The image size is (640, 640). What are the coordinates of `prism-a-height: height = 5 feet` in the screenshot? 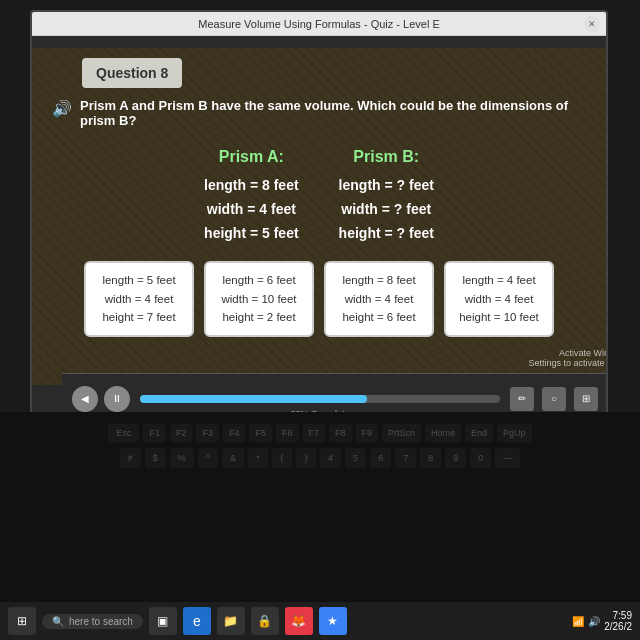 It's located at (252, 234).